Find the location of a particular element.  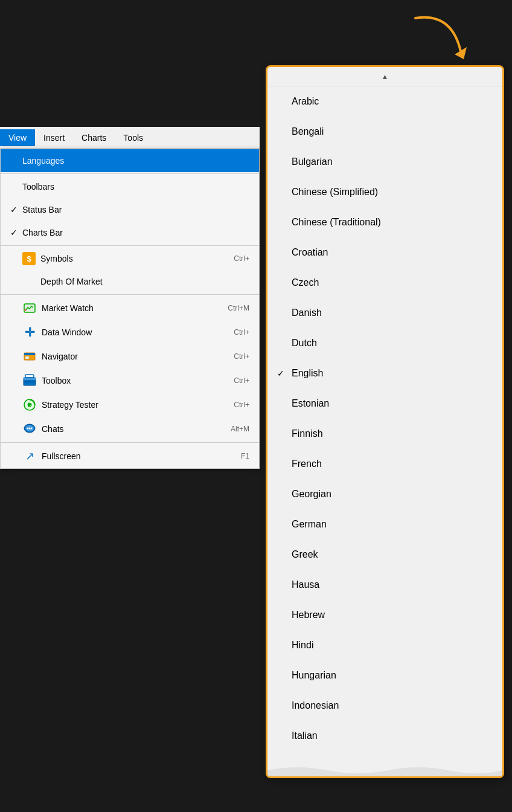

menu-item-chats: Chats Alt+M is located at coordinates (130, 429).